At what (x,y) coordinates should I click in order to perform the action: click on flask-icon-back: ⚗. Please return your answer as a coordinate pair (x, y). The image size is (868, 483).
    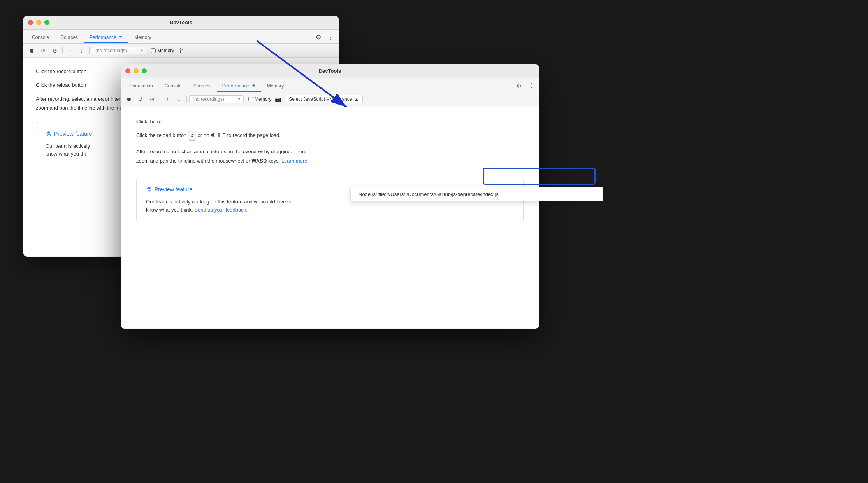
    Looking at the image, I should click on (121, 37).